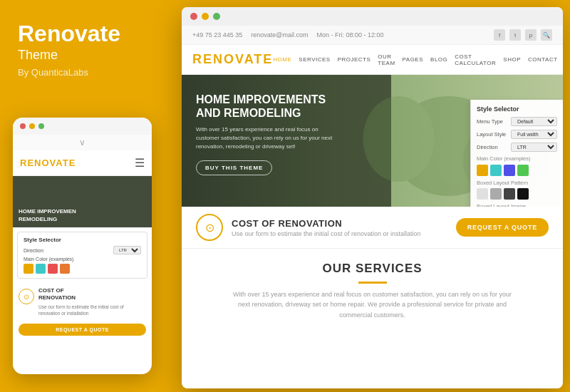 This screenshot has height=392, width=570. I want to click on services-divider, so click(373, 282).